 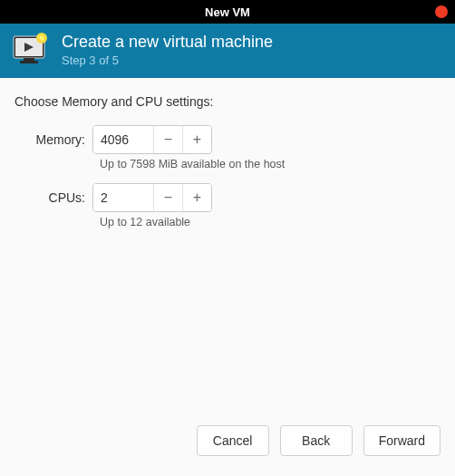 I want to click on wizard-title: Create a new virtual machine, so click(x=167, y=43).